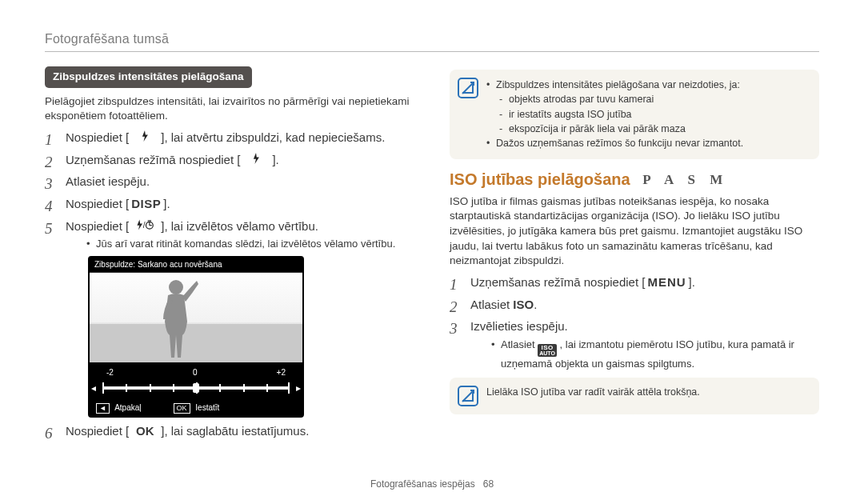  Describe the element at coordinates (621, 99) in the screenshot. I see `note-subline: objekts atrodas par tuvu kamerai` at that location.